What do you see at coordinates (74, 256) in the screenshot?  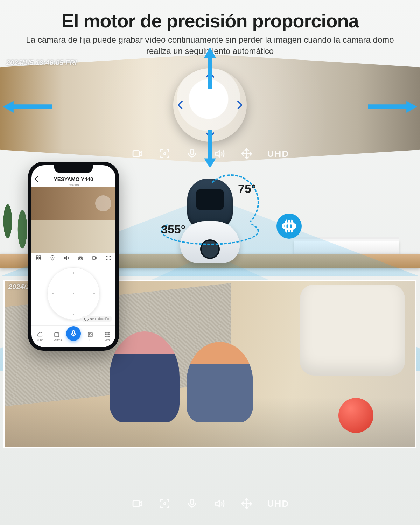 I see `phone-mockup: YESYAMO Y440 320KB/s Reproducción` at bounding box center [74, 256].